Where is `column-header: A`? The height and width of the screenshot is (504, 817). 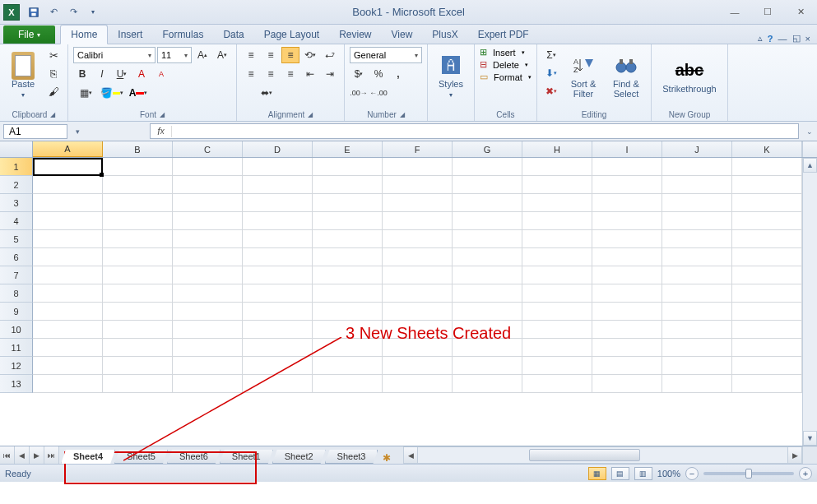
column-header: A is located at coordinates (67, 150).